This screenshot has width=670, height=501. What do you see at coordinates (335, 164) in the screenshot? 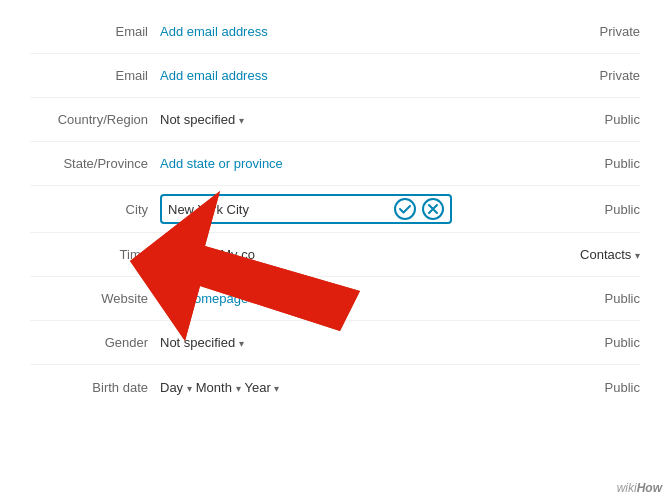
I see `state-row: State/Province Add state or province Pub…` at bounding box center [335, 164].